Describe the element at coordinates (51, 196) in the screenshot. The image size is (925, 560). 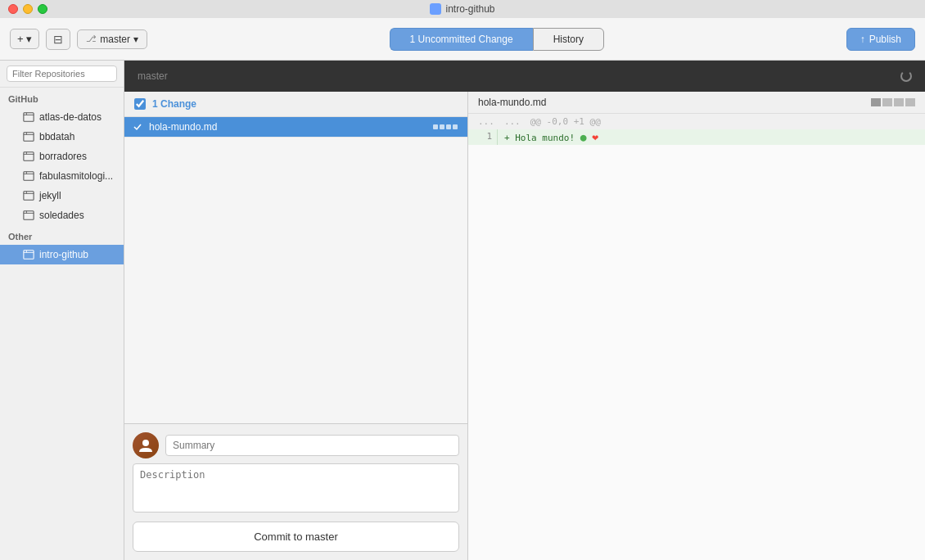
I see `repo-name: jekyll` at that location.